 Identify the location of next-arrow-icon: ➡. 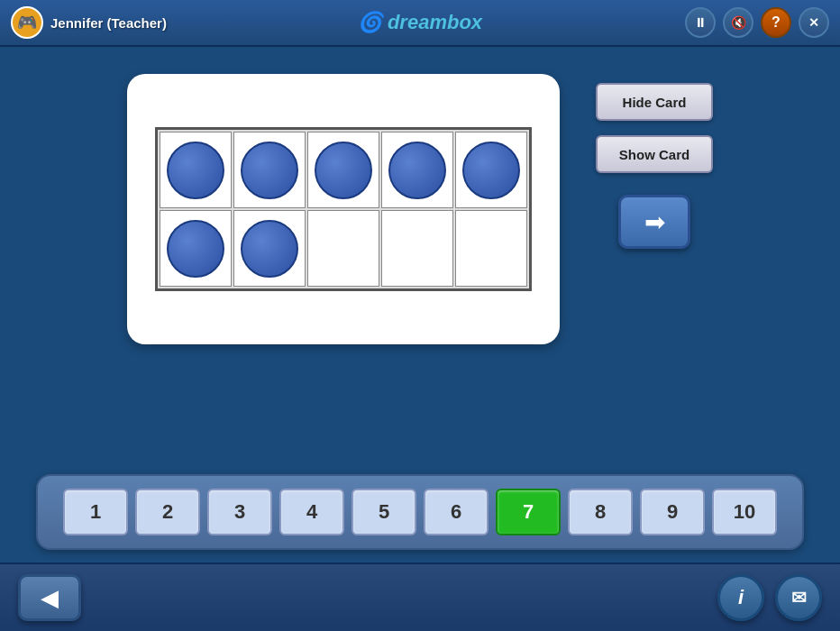
(654, 222).